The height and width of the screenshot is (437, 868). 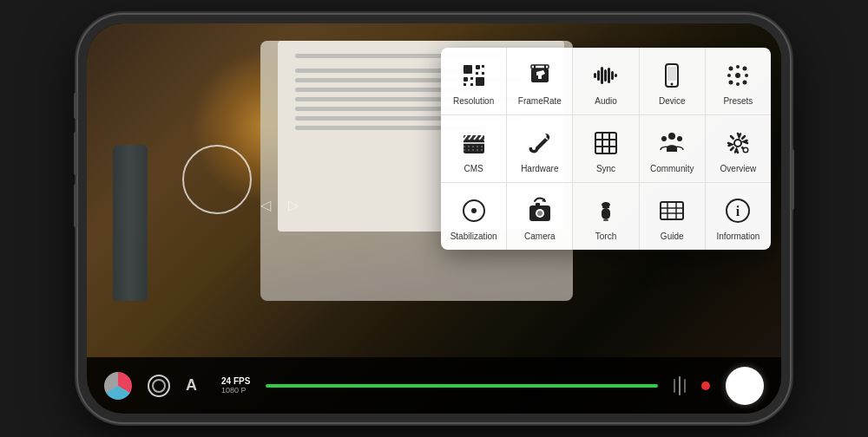 What do you see at coordinates (236, 385) in the screenshot?
I see `fps-resolution-display: 24 FPS 1080 P` at bounding box center [236, 385].